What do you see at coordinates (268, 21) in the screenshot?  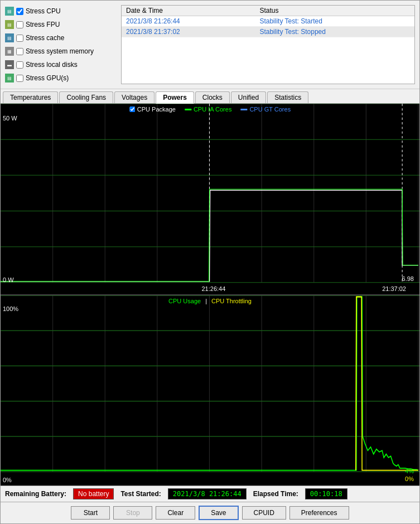 I see `log-table: Date & Time Status 2021/3/8 21:26:44 Sta…` at bounding box center [268, 21].